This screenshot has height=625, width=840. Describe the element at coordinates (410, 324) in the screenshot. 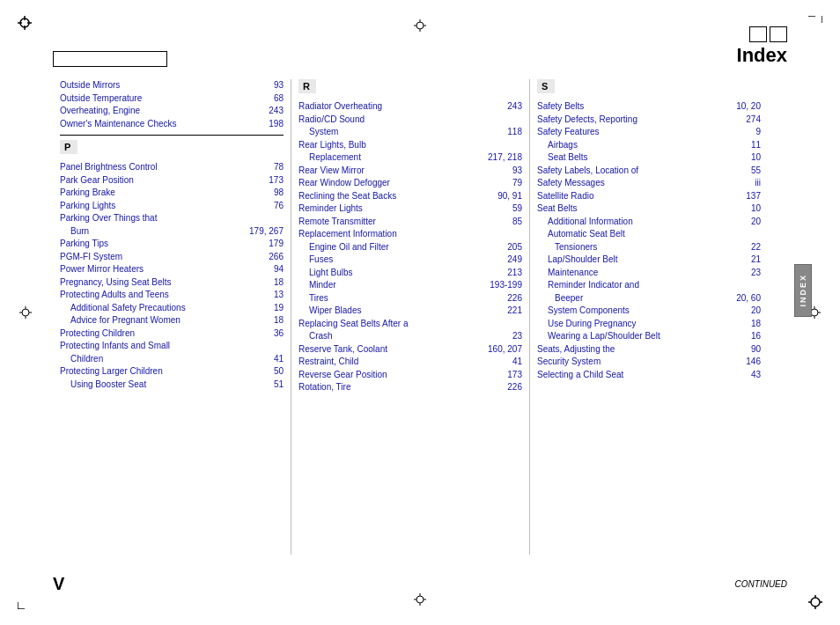

I see `list-item: Replacing Seat Belts After a` at that location.